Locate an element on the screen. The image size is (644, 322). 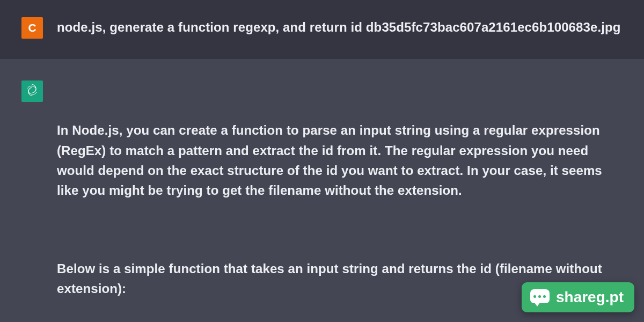
user-avatar: C is located at coordinates (32, 28).